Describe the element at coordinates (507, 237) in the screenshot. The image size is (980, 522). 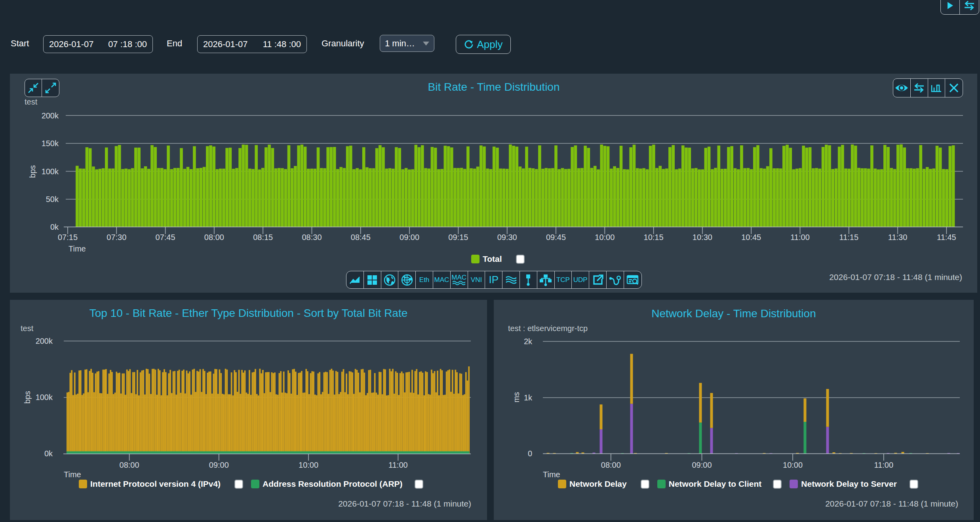
I see `svg-text: 09:30` at that location.